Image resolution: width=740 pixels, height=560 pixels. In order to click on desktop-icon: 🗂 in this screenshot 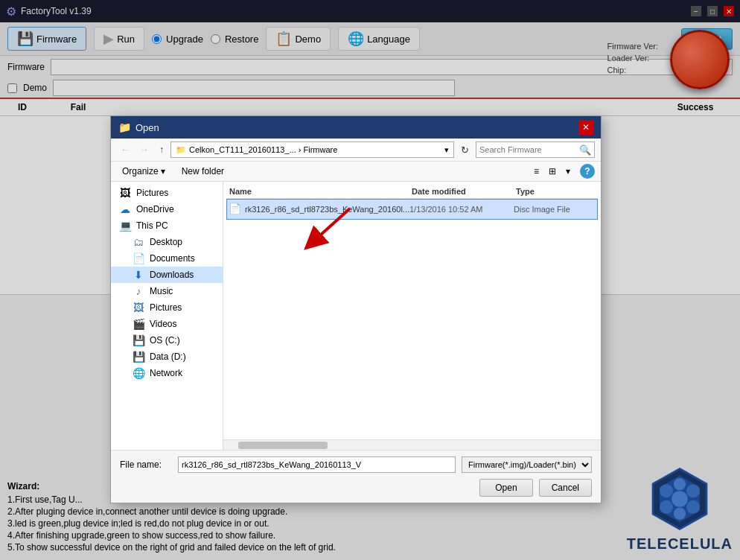, I will do `click(138, 242)`.